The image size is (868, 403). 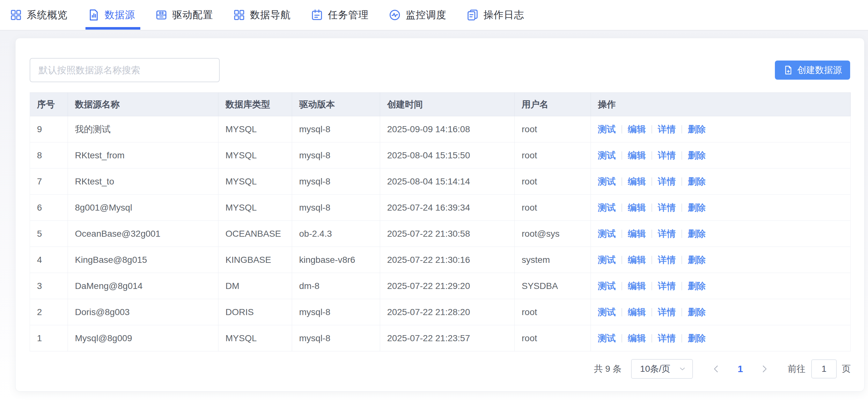 I want to click on page-size-select: 10条/页, so click(x=662, y=369).